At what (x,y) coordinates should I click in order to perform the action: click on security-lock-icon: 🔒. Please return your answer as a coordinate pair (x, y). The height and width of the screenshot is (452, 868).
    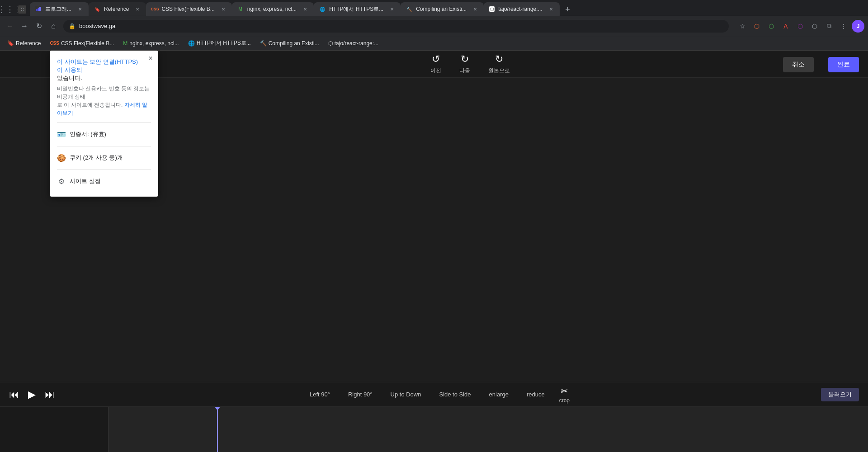
    Looking at the image, I should click on (72, 26).